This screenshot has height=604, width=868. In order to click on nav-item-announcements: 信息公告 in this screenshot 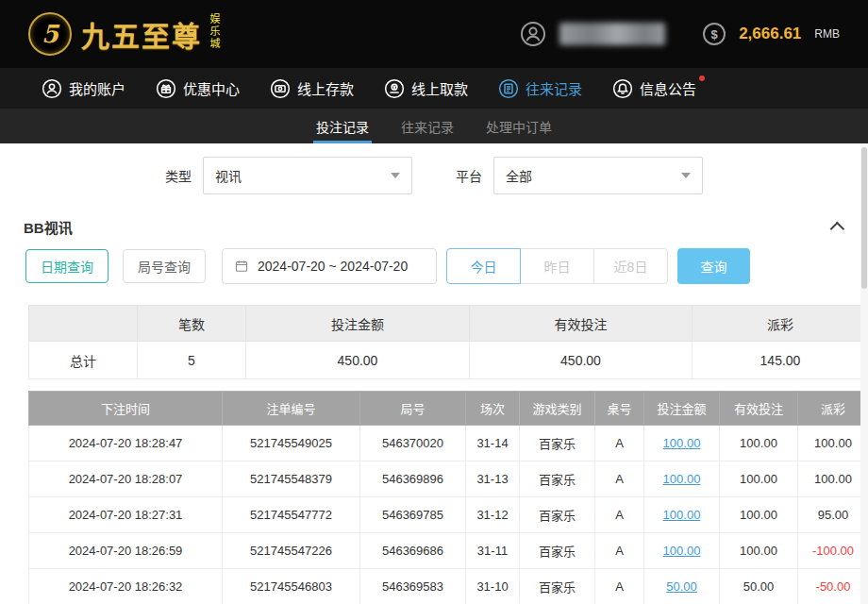, I will do `click(655, 89)`.